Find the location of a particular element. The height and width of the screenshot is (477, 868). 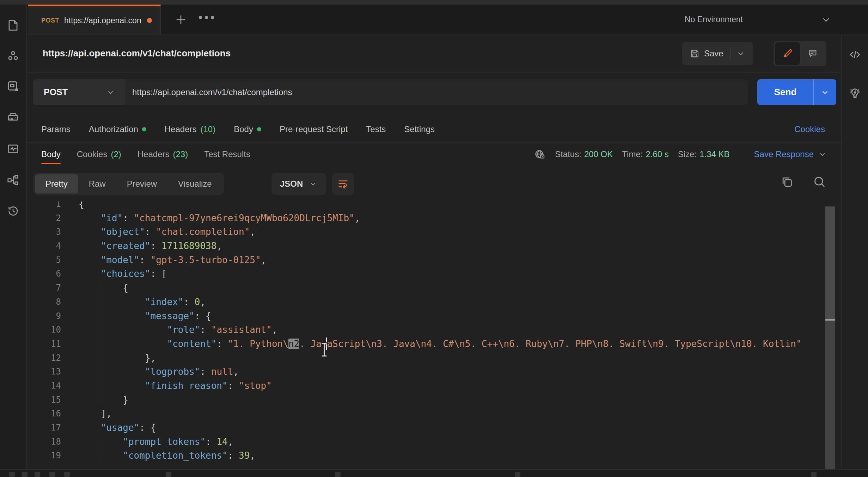

tab-headers: Headers(10) is located at coordinates (190, 129).